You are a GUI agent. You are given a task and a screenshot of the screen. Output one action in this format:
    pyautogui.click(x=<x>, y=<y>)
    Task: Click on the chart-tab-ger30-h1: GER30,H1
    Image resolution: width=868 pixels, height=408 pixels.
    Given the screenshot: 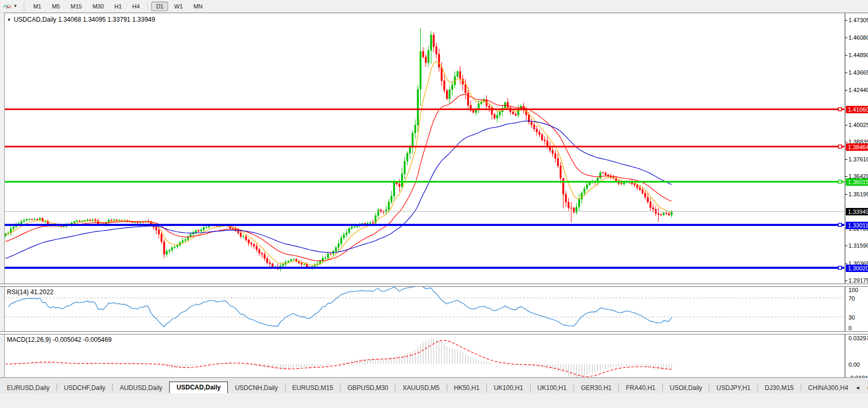 What is the action you would take?
    pyautogui.click(x=596, y=388)
    